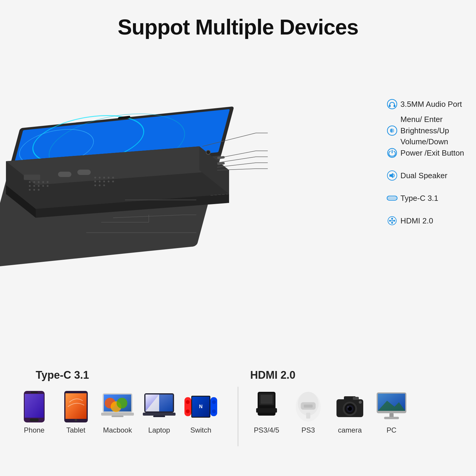 The image size is (476, 476). What do you see at coordinates (392, 131) in the screenshot?
I see `brightness-icon` at bounding box center [392, 131].